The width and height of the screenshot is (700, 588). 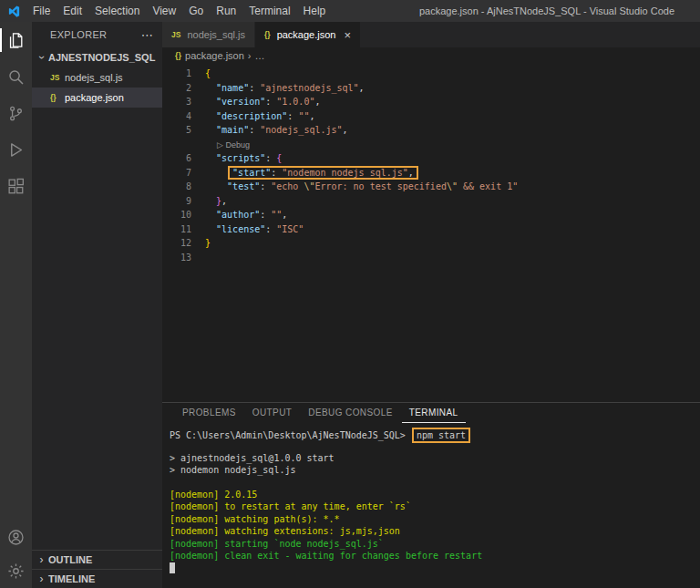 What do you see at coordinates (42, 11) in the screenshot?
I see `menu-file: File` at bounding box center [42, 11].